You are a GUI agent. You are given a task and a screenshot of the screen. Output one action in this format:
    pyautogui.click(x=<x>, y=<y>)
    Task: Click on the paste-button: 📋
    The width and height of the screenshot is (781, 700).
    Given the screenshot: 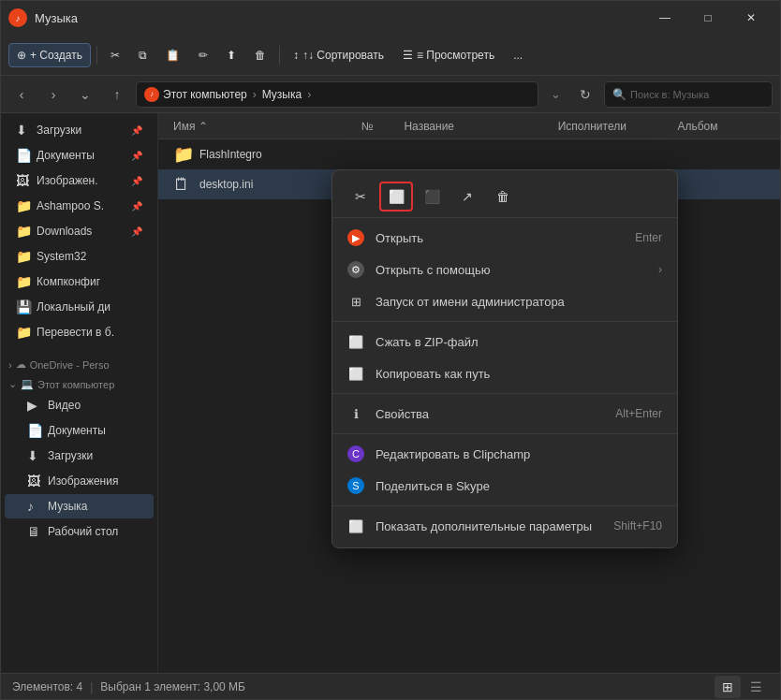 What is the action you would take?
    pyautogui.click(x=172, y=55)
    